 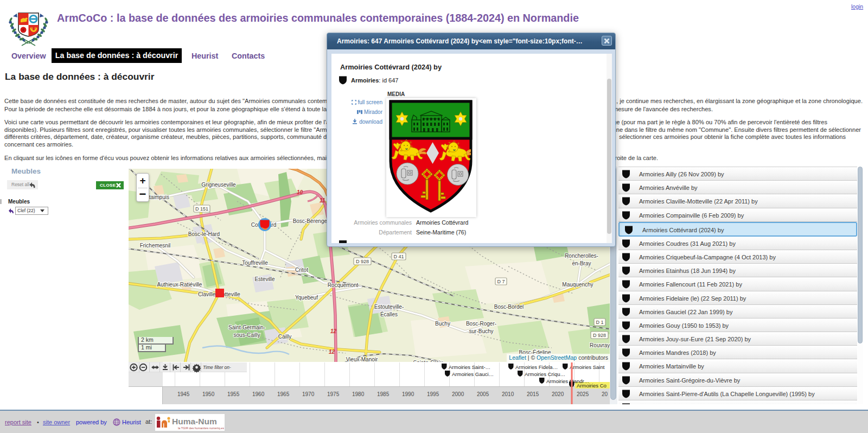 I want to click on svg-text: D 1, so click(x=599, y=322).